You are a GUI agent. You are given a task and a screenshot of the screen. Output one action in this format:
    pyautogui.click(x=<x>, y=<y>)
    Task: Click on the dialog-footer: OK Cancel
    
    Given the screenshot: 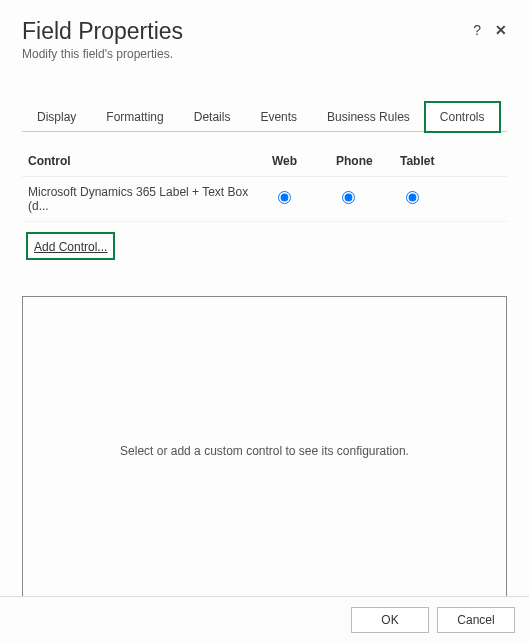 What is the action you would take?
    pyautogui.click(x=264, y=620)
    